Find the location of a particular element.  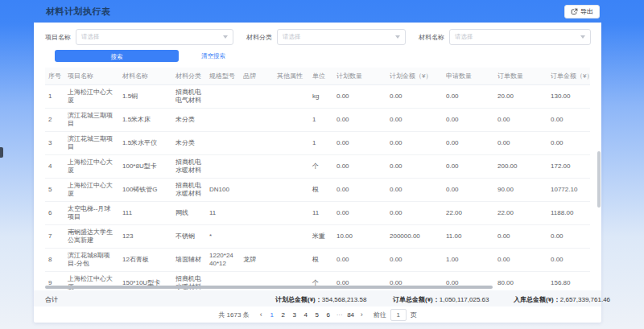

page-title: 材料计划执行表 is located at coordinates (79, 11).